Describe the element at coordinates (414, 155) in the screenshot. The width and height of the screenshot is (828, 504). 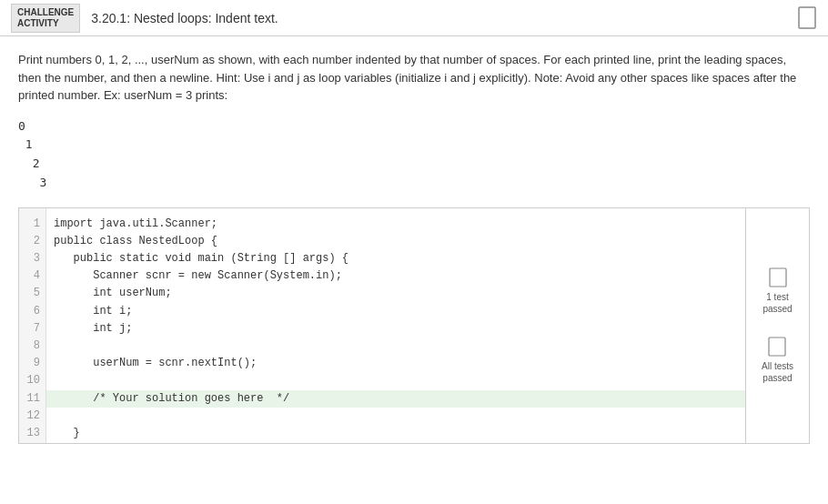
I see `example-output: 0 1 2 3` at that location.